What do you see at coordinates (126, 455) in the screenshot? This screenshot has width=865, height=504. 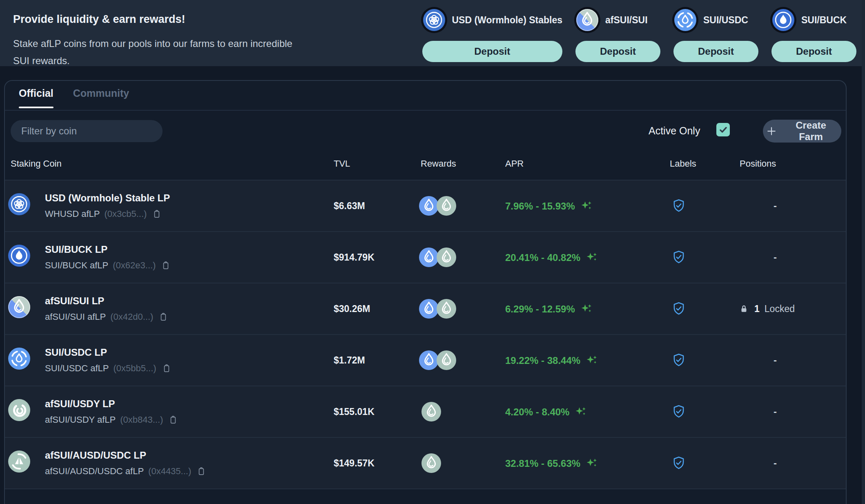 I see `pool-name: afSUI/AUSD/USDC LP` at bounding box center [126, 455].